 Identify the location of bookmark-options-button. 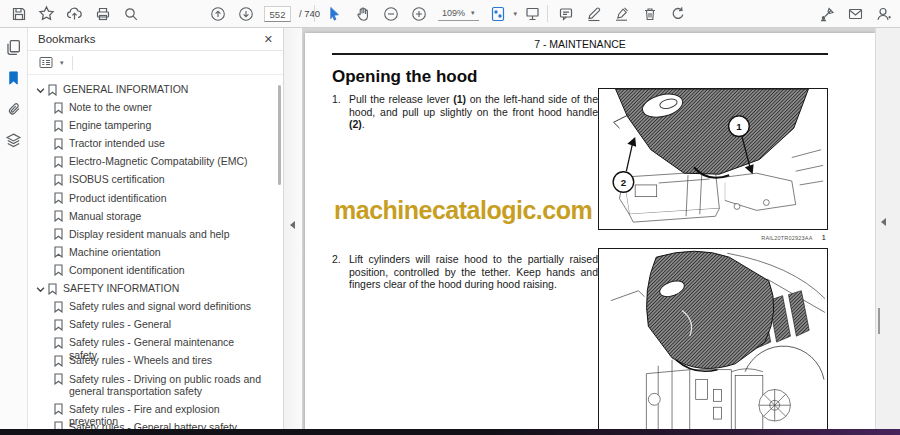
(46, 63).